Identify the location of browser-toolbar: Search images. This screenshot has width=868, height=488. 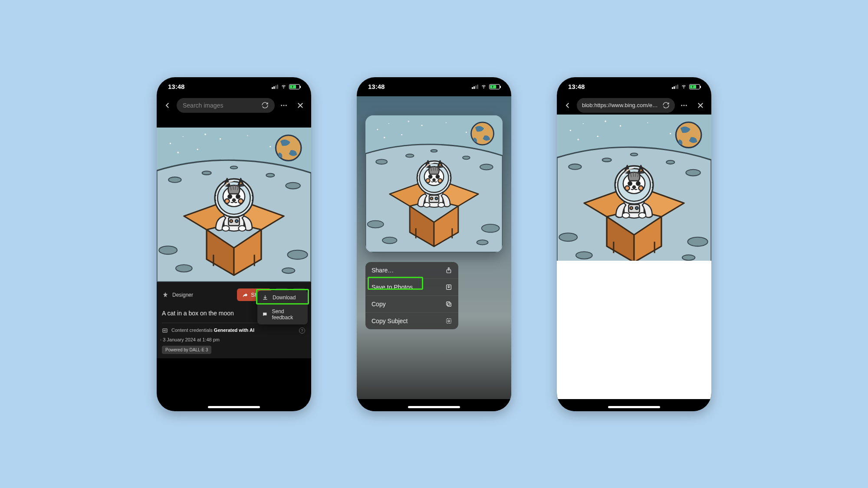
(234, 105).